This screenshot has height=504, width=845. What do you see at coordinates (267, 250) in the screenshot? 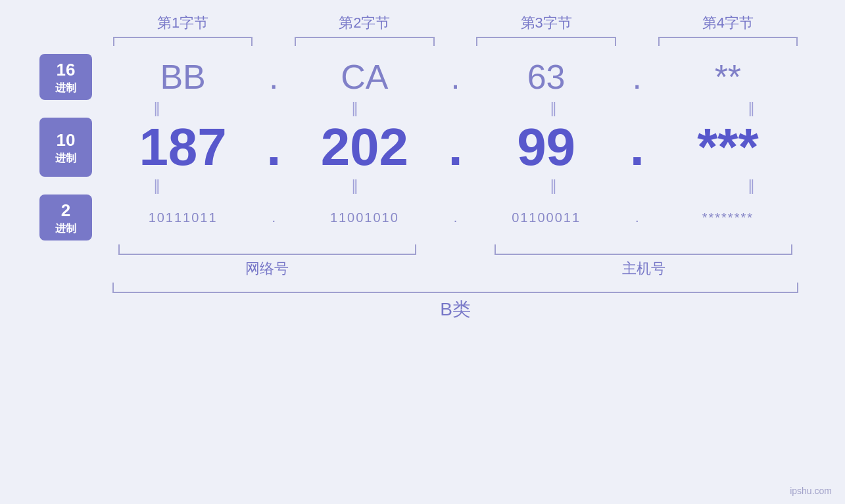
I see `network-bracket-line` at bounding box center [267, 250].